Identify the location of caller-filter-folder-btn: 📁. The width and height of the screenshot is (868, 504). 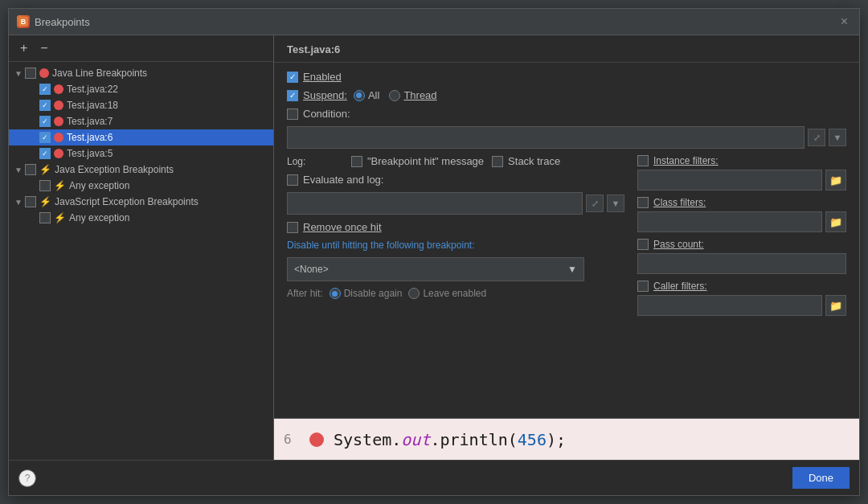
(836, 305).